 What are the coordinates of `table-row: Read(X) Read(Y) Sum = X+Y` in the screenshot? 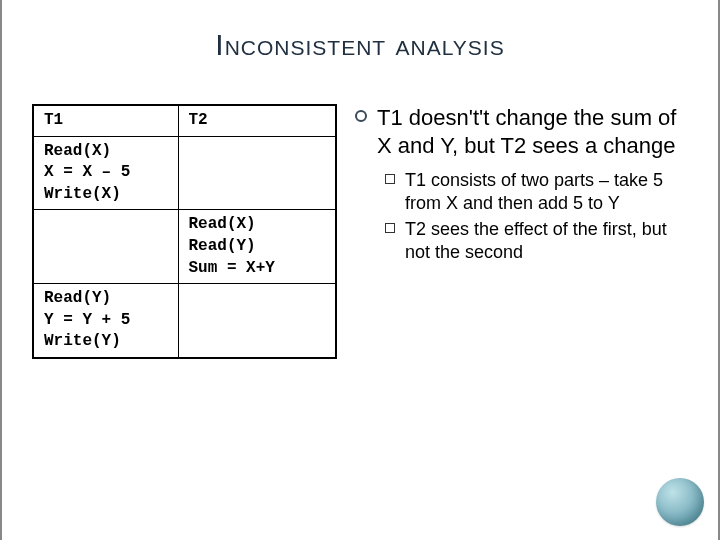 It's located at (184, 247).